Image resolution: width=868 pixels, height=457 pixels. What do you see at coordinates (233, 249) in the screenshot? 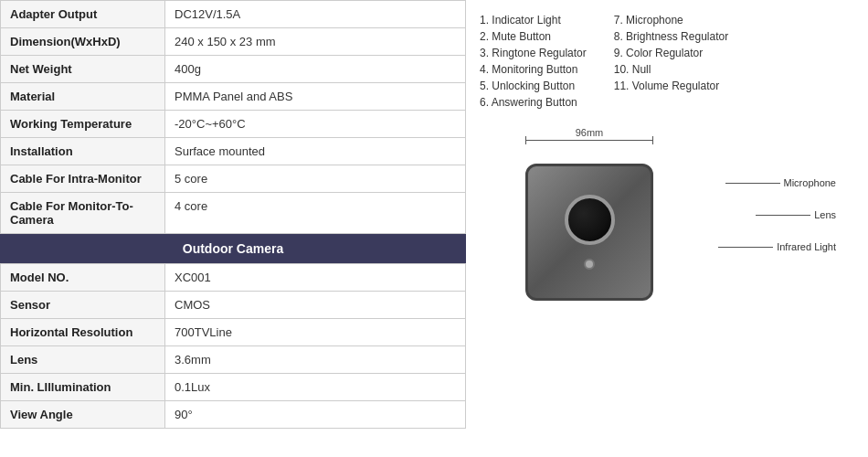
I see `section-header: Outdoor Camera` at bounding box center [233, 249].